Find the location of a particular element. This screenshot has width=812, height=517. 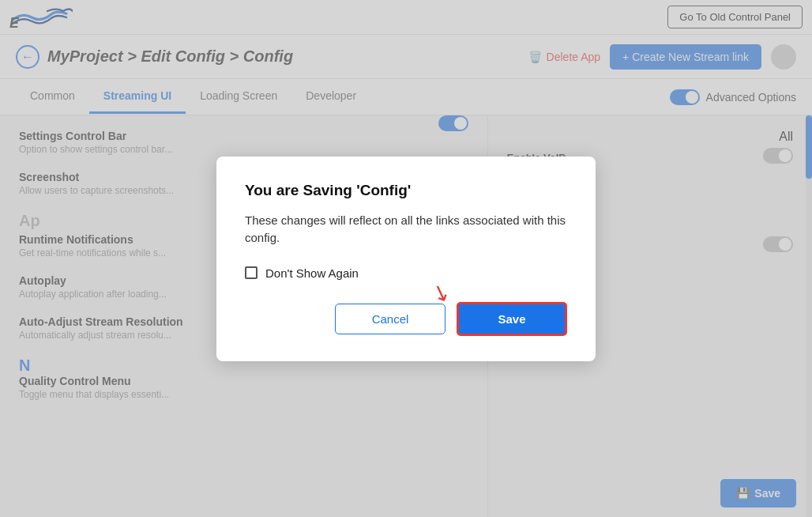

red-arrow-indicator: ↘ is located at coordinates (441, 292).